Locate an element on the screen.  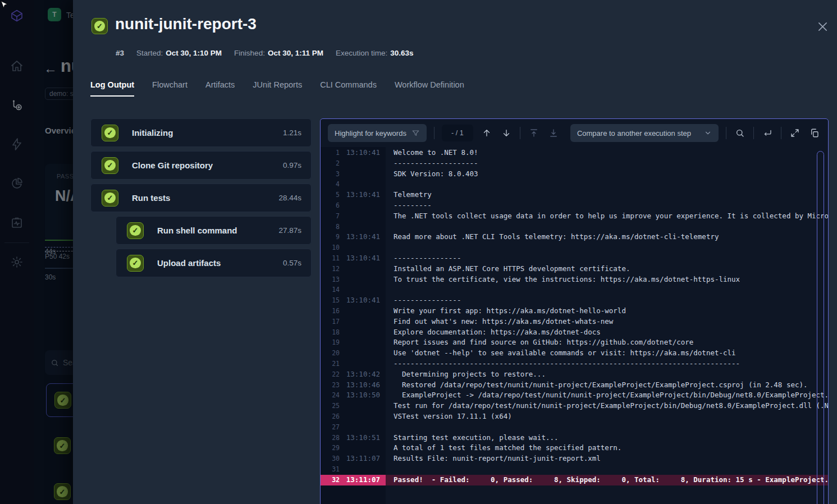
scroll-to-top-icon is located at coordinates (534, 133).